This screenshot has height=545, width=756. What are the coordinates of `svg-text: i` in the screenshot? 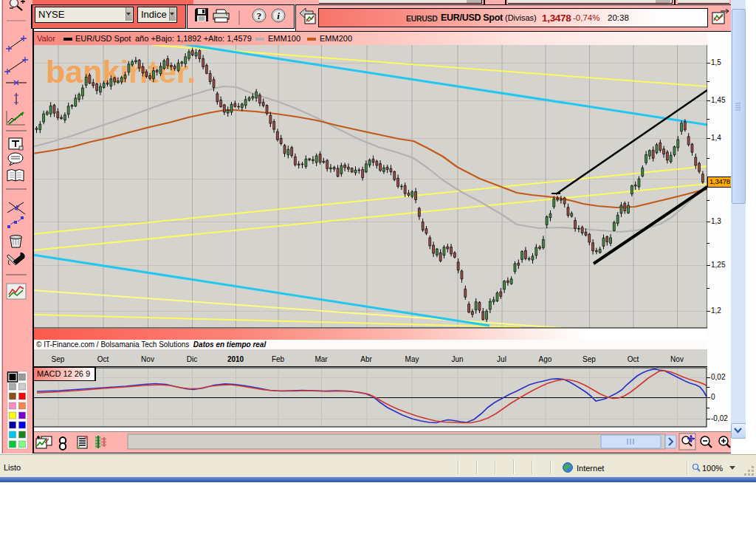 It's located at (278, 16).